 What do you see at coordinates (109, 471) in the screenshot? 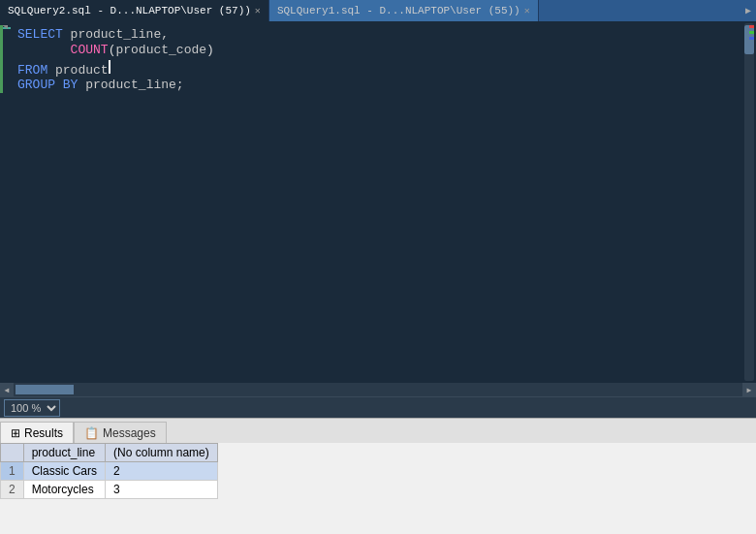
I see `results-table: product_line (No column name) 1 Classic …` at bounding box center [109, 471].